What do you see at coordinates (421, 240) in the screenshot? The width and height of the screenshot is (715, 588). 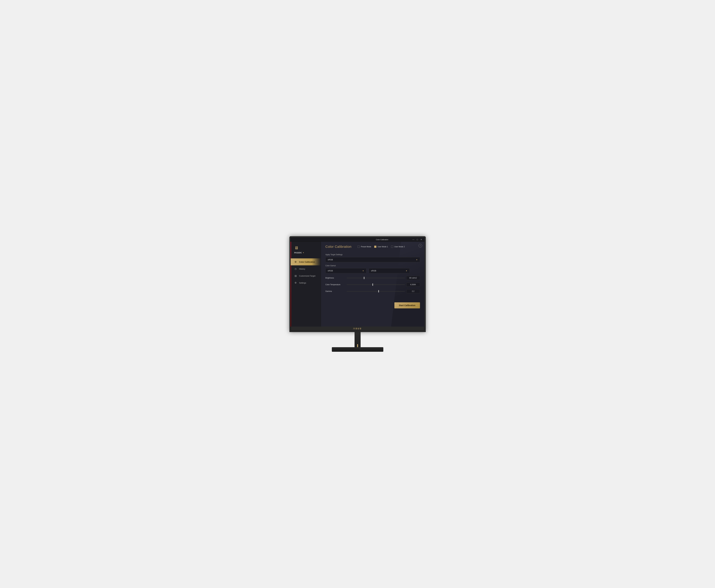 I see `close-button: ✕` at bounding box center [421, 240].